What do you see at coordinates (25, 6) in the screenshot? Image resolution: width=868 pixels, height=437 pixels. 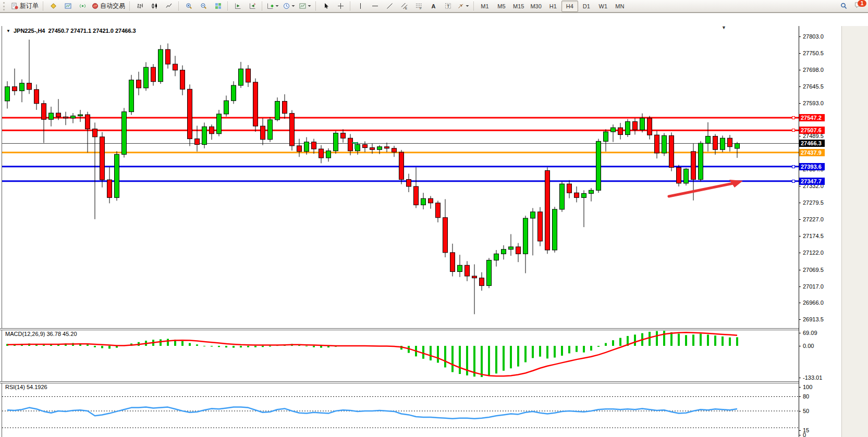 I see `new-order-button: 新订单` at bounding box center [25, 6].